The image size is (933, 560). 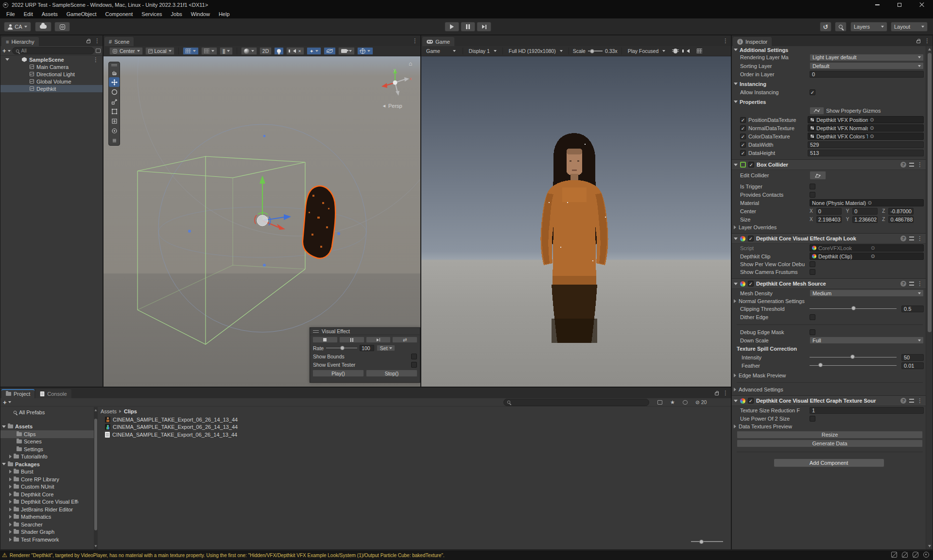 I want to click on rendering-layer-dropdown: Light Layer default, so click(x=867, y=57).